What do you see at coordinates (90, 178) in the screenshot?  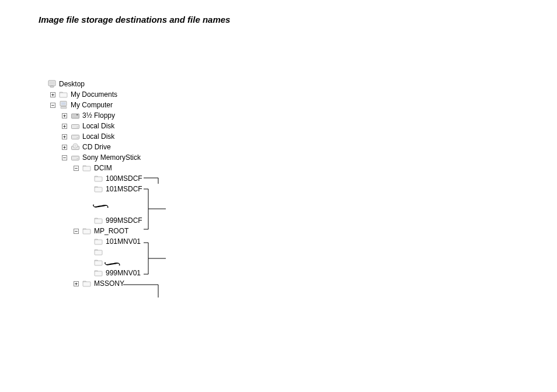 I see `tree-row-100msdcf: 100MSDCF` at bounding box center [90, 178].